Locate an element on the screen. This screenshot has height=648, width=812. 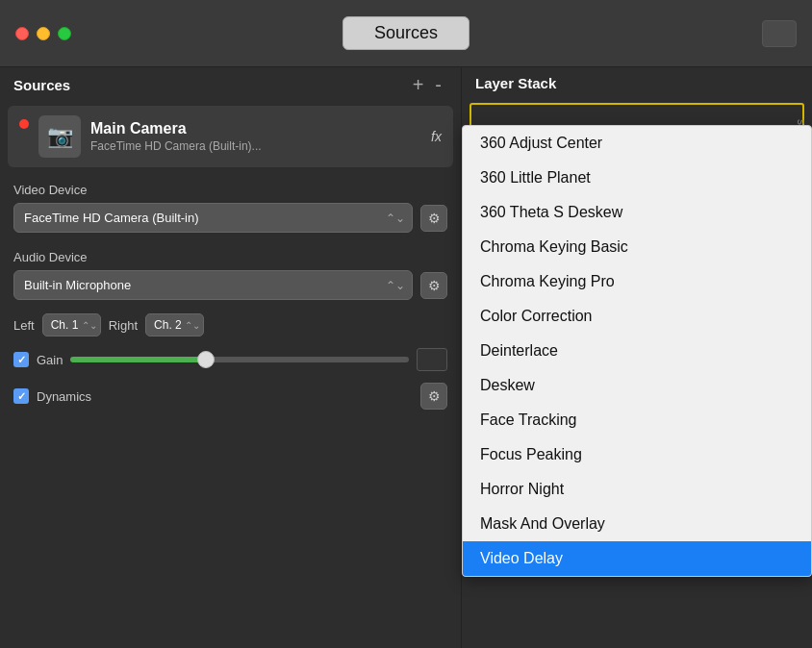
titlebar: Sources is located at coordinates (406, 34).